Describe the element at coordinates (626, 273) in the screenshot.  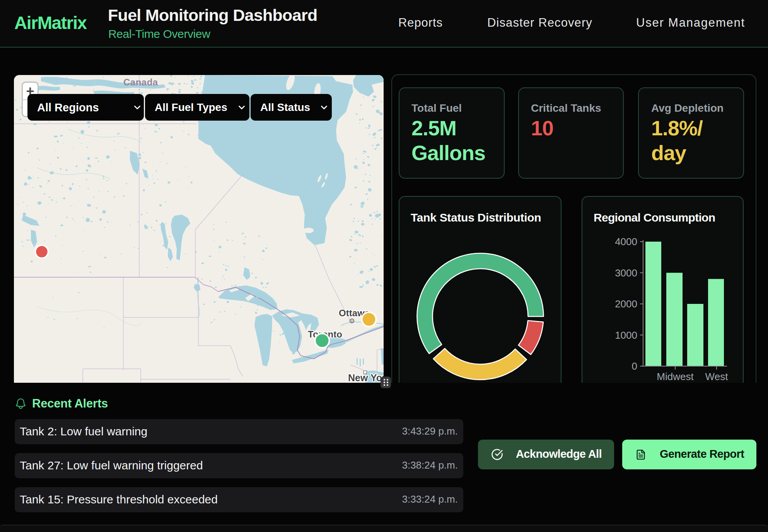
I see `svg-text: 3000` at that location.